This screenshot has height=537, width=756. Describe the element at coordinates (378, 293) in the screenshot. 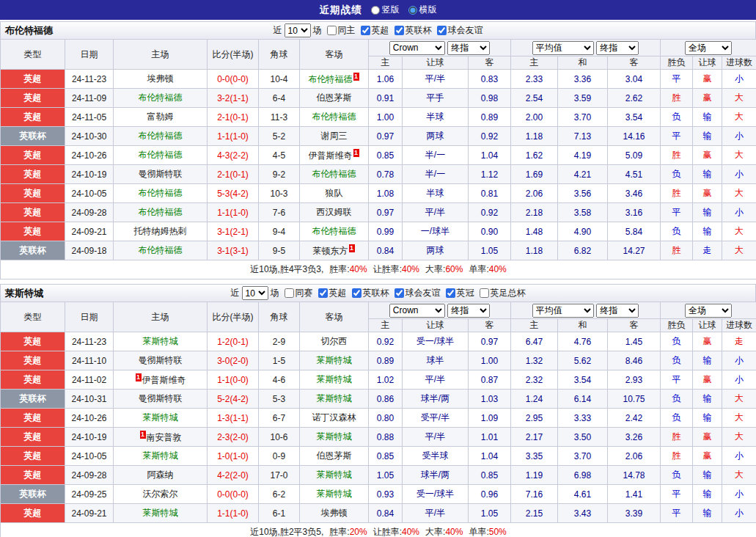

I see `section-header: 莱斯特城 近 10 场 同赛英超英联杯球会友谊英冠英足总杯` at that location.